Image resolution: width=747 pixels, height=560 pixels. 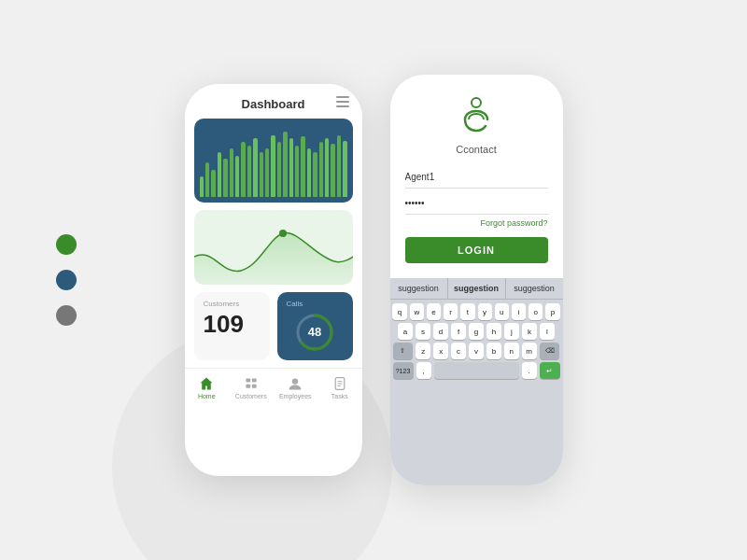 I want to click on nav-tasks: Tasks, so click(x=340, y=388).